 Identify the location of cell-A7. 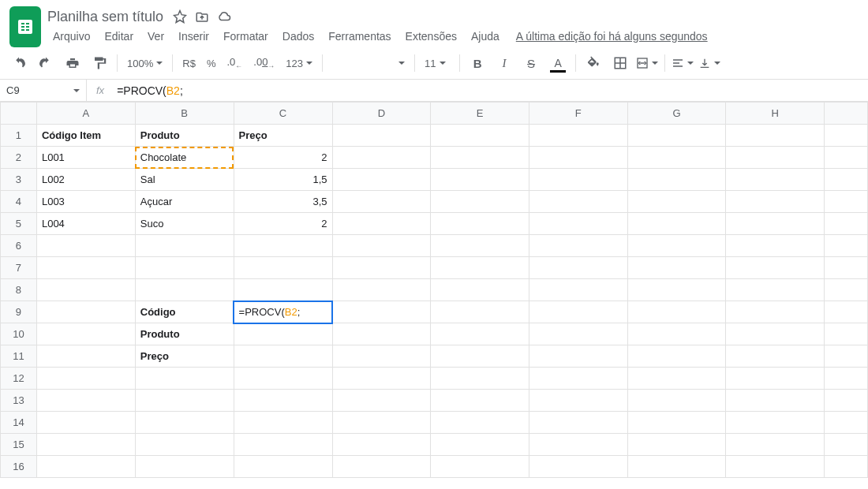
(85, 268).